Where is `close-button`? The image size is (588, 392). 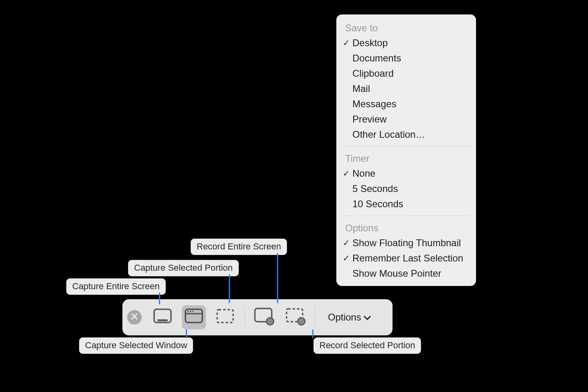 close-button is located at coordinates (134, 317).